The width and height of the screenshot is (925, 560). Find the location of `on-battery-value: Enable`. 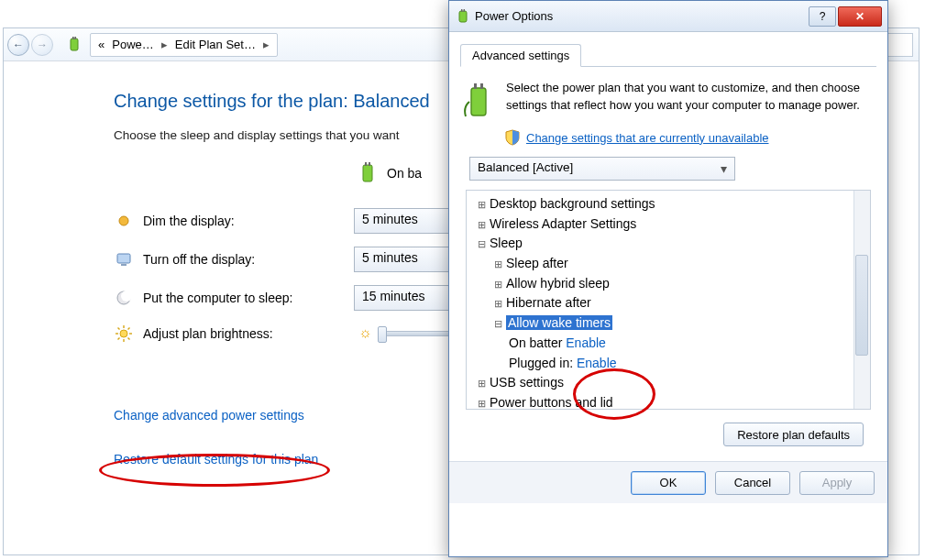

on-battery-value: Enable is located at coordinates (586, 343).